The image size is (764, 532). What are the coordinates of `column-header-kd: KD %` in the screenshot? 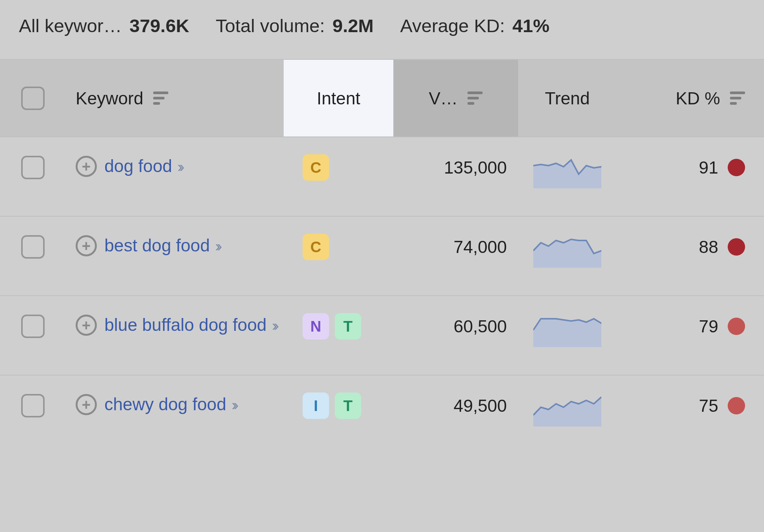 It's located at (690, 98).